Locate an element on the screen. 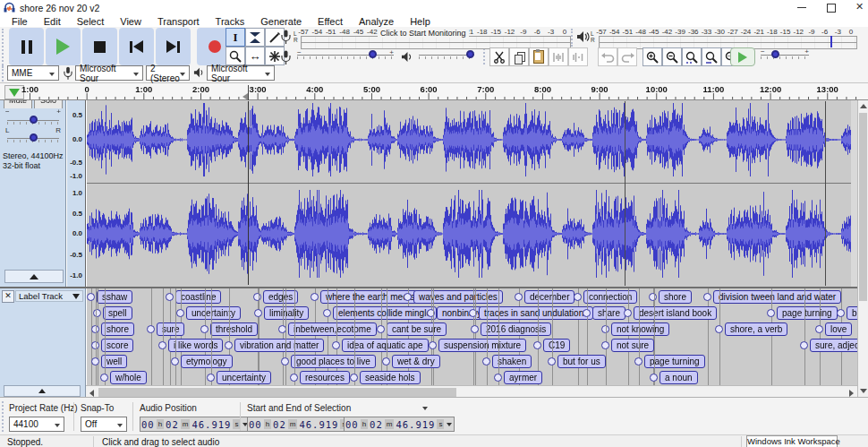 The height and width of the screenshot is (447, 868). label: connection is located at coordinates (610, 297).